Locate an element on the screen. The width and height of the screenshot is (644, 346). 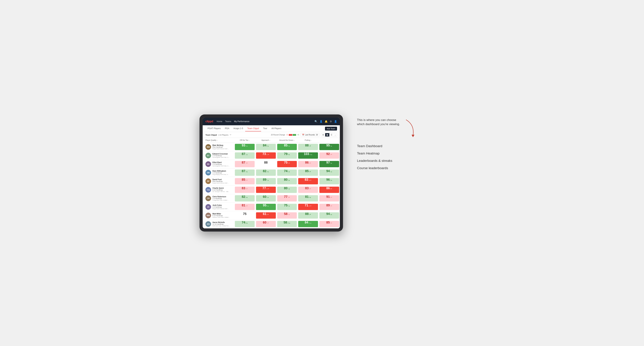
add-team-button: Add Team is located at coordinates (331, 129).